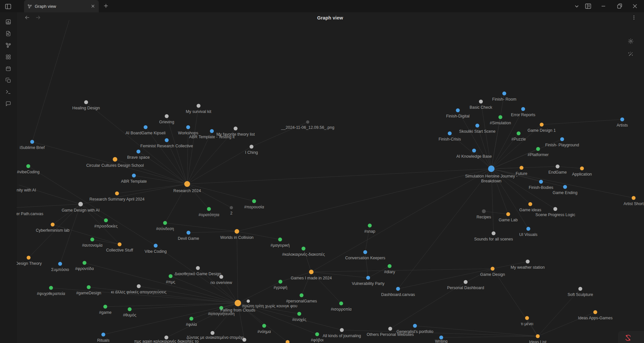 The image size is (644, 343). I want to click on sync-status-button, so click(631, 337).